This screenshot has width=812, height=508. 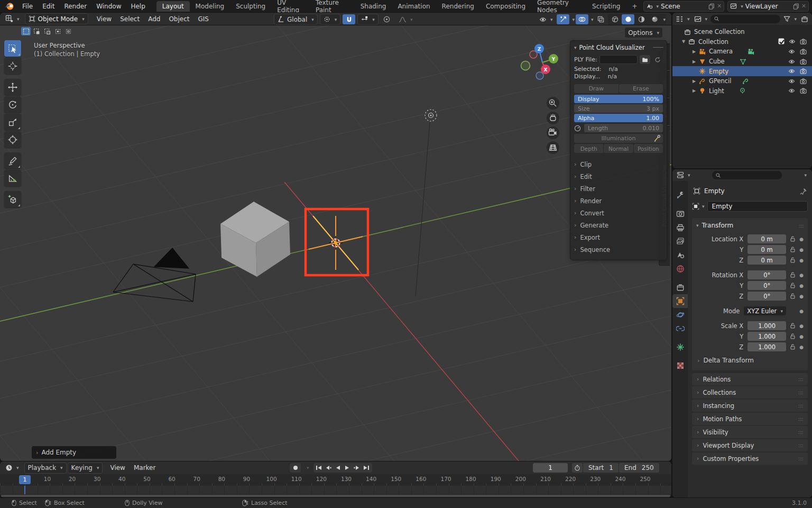 What do you see at coordinates (49, 6) in the screenshot?
I see `menu-edit: Edit` at bounding box center [49, 6].